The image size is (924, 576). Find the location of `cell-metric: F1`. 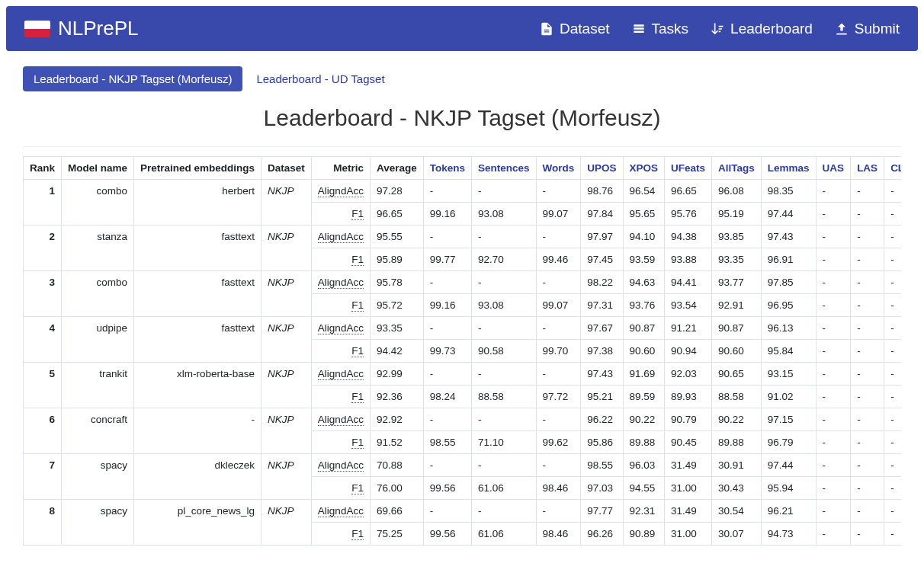

cell-metric: F1 is located at coordinates (340, 488).